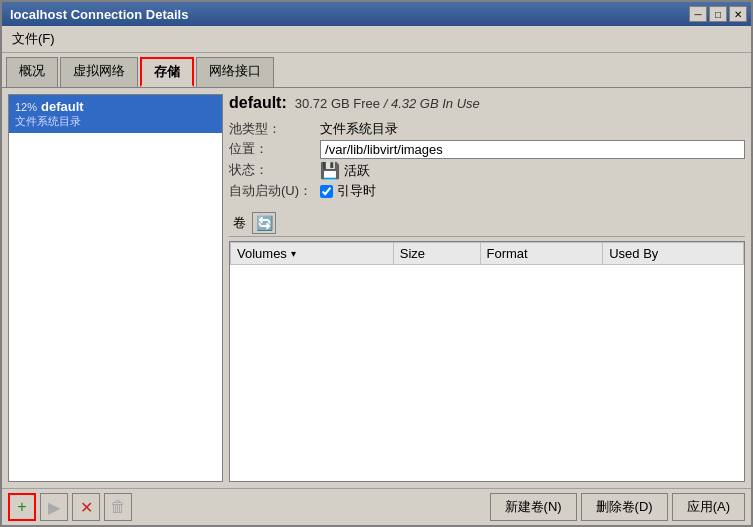 Image resolution: width=753 pixels, height=527 pixels. Describe the element at coordinates (330, 170) in the screenshot. I see `active-icon: 💾` at that location.